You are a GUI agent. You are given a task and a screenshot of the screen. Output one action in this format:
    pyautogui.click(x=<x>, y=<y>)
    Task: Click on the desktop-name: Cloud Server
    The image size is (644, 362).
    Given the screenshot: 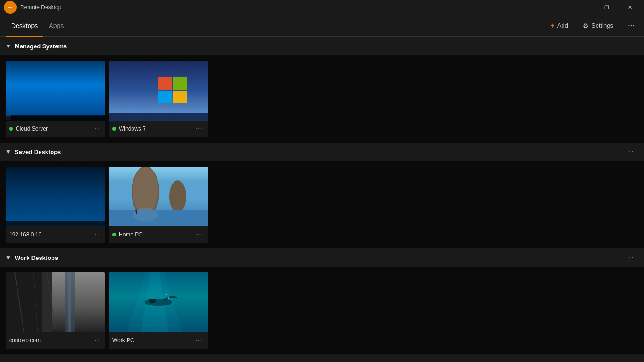 What is the action you would take?
    pyautogui.click(x=53, y=129)
    